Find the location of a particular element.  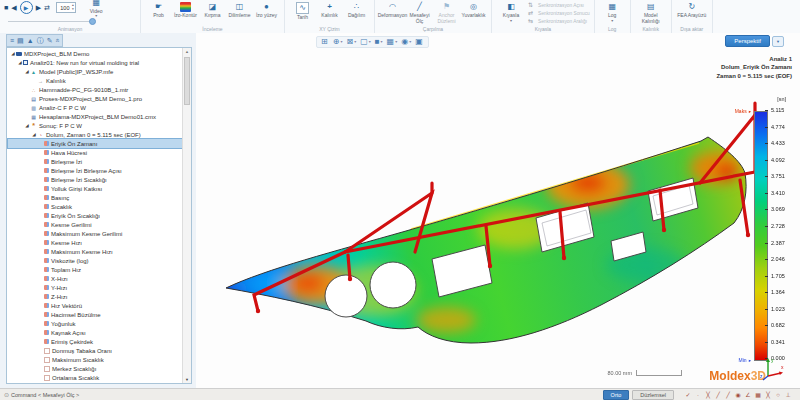

tree-item: Y-Hızı is located at coordinates (95, 288).